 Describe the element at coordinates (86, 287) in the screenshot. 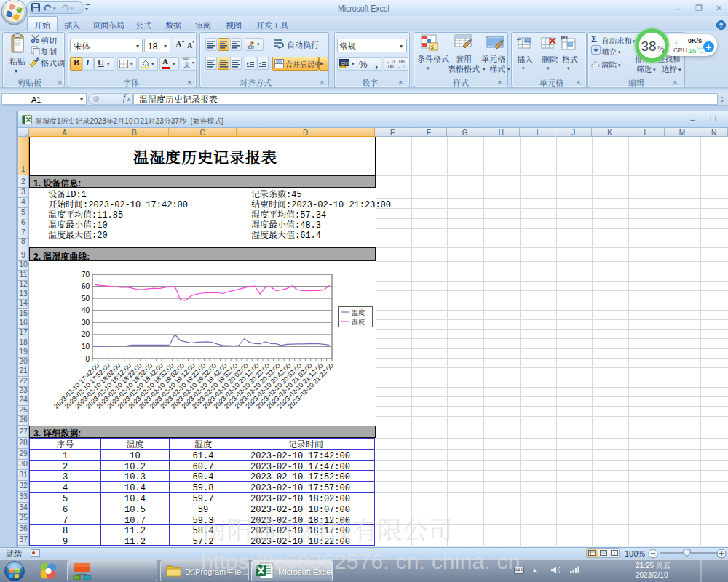

I see `svg-text: 60` at that location.